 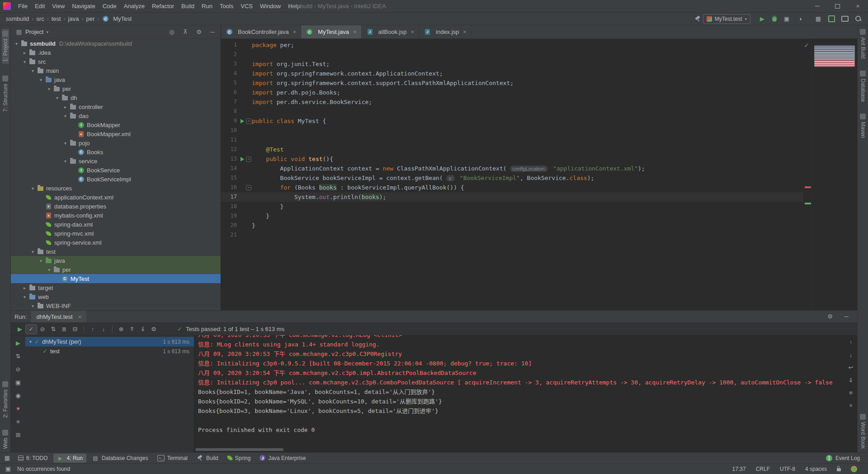 What do you see at coordinates (851, 355) in the screenshot?
I see `scroll-down-icon: ↓` at bounding box center [851, 355].